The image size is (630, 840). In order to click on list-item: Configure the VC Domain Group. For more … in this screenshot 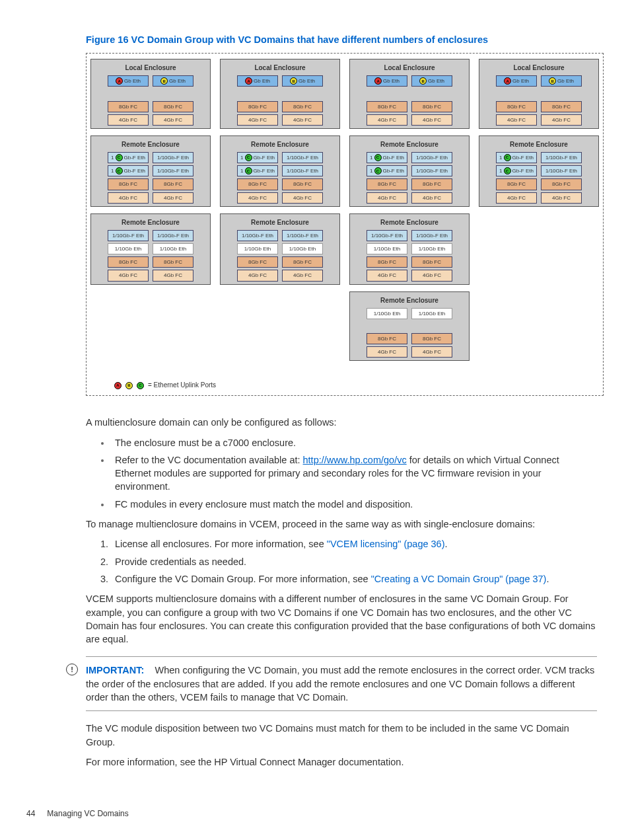, I will do `click(354, 579)`.